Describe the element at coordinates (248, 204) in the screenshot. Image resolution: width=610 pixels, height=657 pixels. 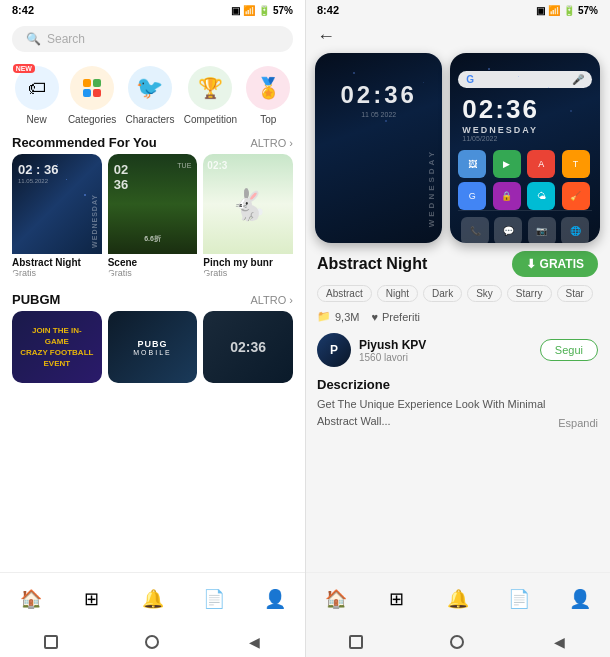
I see `bunny-emoji: 🐇` at that location.